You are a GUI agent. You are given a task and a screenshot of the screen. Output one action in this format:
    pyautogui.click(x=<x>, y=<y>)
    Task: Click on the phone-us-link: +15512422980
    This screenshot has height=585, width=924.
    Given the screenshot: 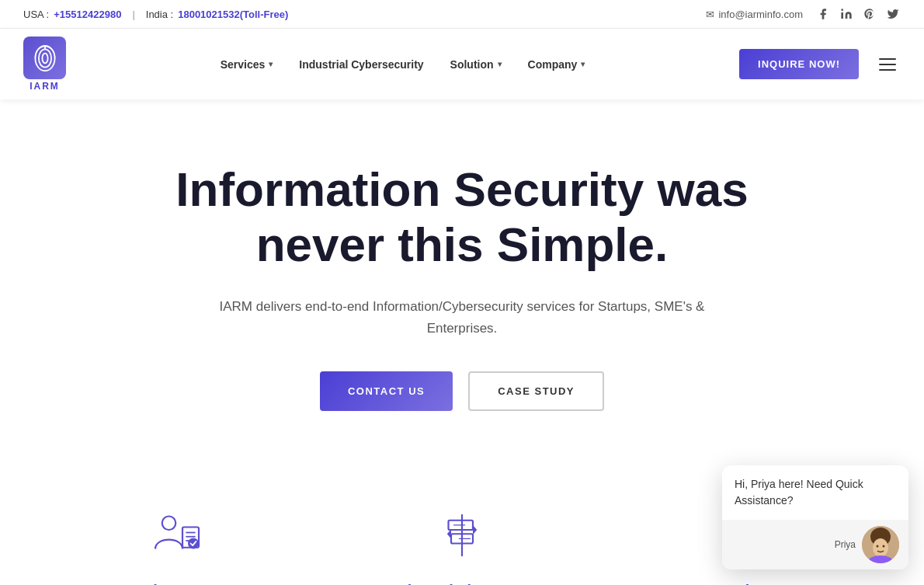 What is the action you would take?
    pyautogui.click(x=87, y=14)
    